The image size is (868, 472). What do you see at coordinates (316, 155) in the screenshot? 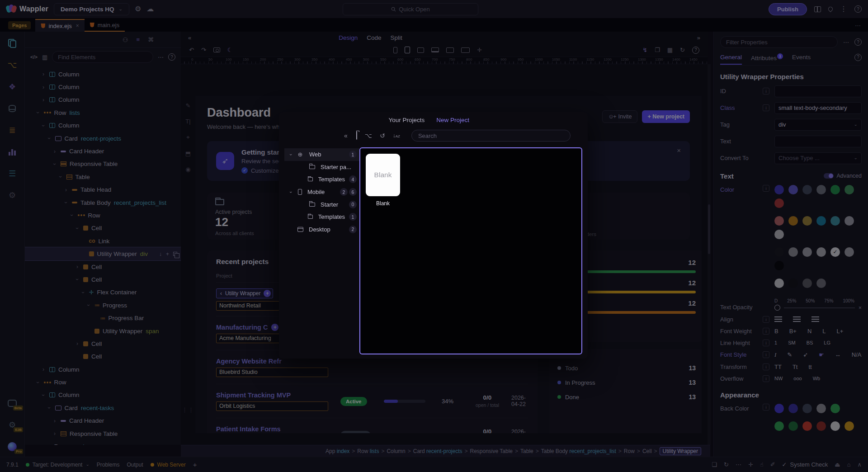
I see `category-label: Web` at bounding box center [316, 155].